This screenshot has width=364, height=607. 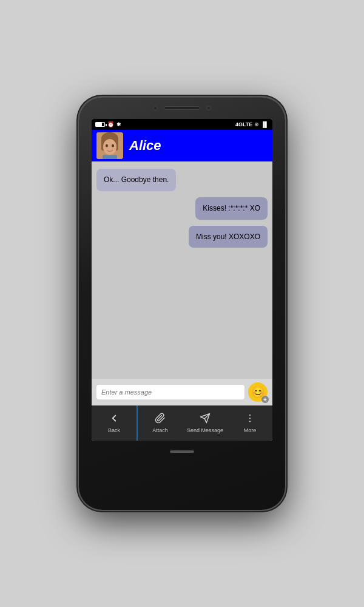 What do you see at coordinates (182, 452) in the screenshot?
I see `home-indicator` at bounding box center [182, 452].